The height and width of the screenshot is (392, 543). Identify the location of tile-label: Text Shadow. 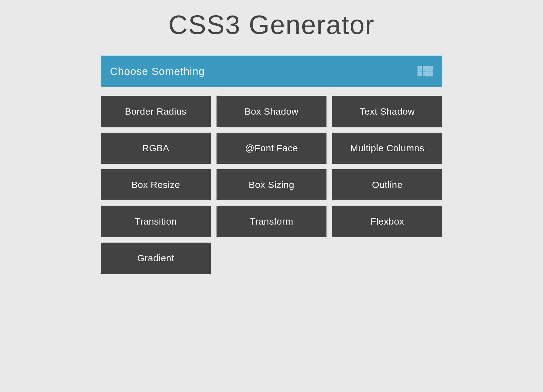
(387, 112).